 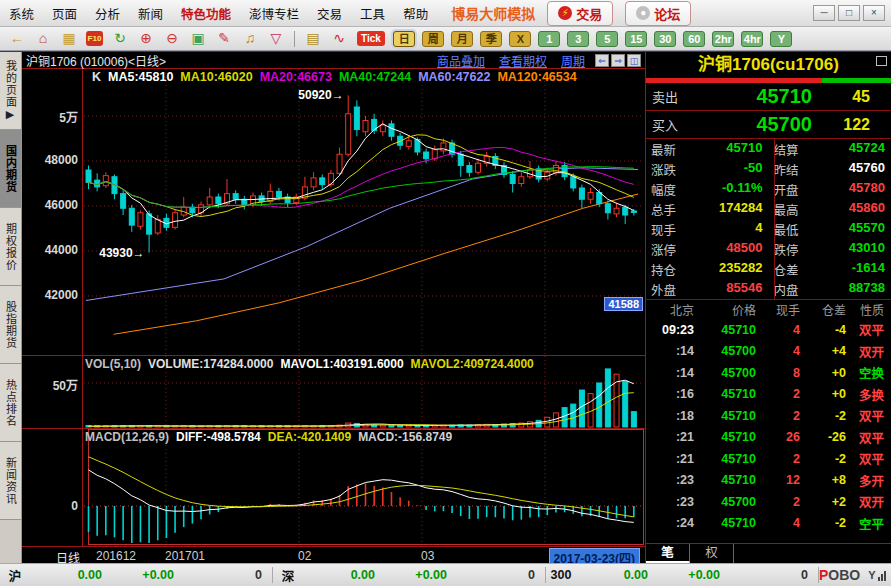 What do you see at coordinates (461, 60) in the screenshot?
I see `chart-link-商品叠加: 商品叠加` at bounding box center [461, 60].